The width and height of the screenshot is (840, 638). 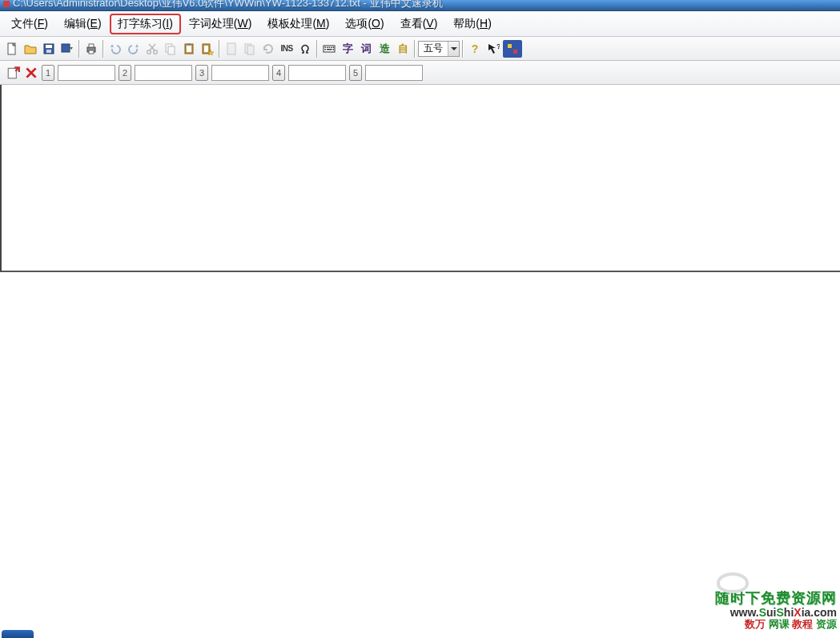 I want to click on watermark-line3: 数万 网课 教程 资源, so click(x=776, y=624).